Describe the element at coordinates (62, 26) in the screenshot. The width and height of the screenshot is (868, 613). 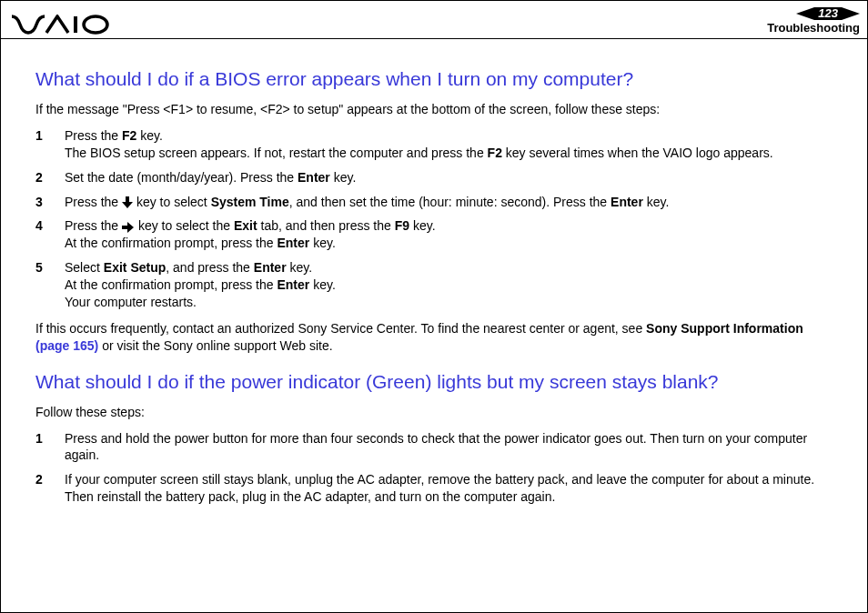
I see `vaio-logo` at that location.